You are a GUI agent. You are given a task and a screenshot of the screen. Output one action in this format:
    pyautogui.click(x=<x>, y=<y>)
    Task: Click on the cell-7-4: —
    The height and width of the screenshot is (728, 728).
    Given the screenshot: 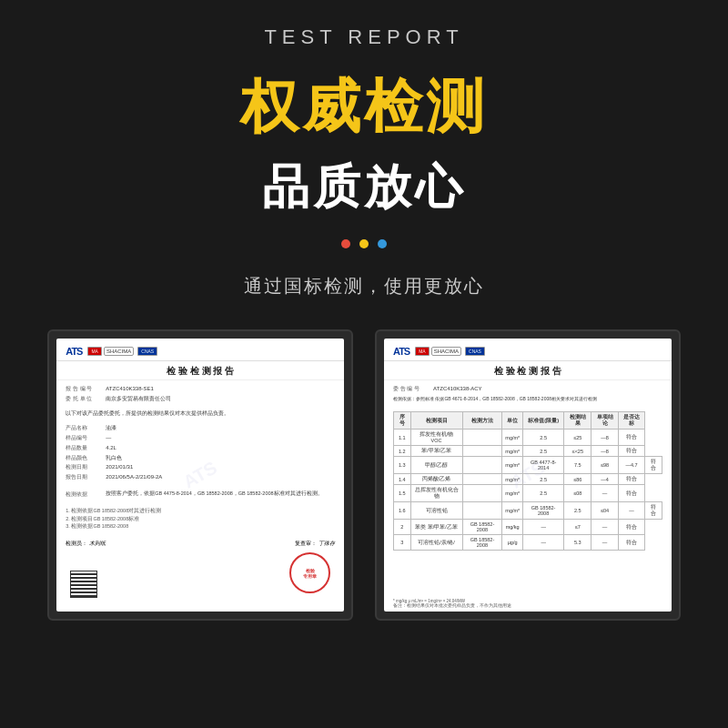 What is the action you would take?
    pyautogui.click(x=542, y=542)
    